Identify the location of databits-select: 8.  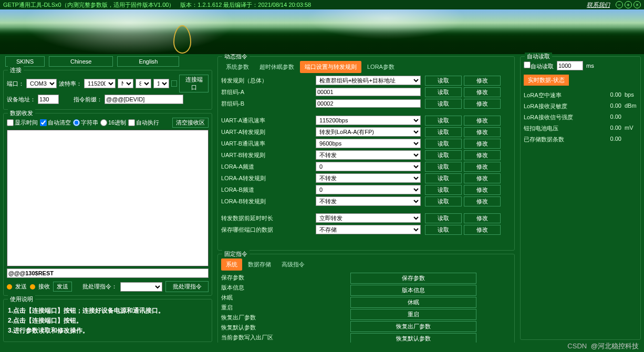
(143, 84).